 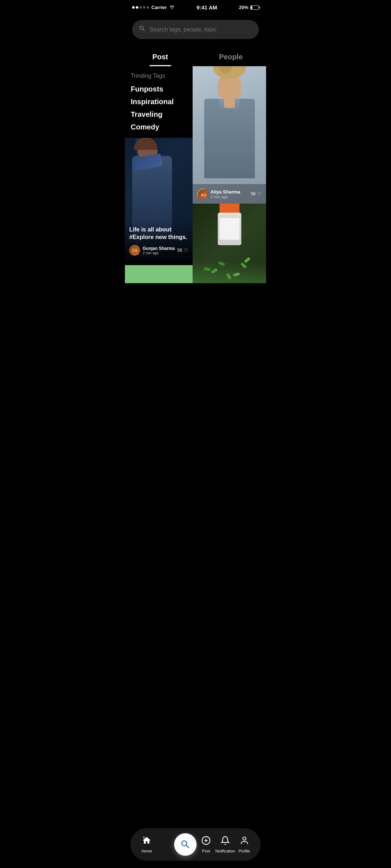 What do you see at coordinates (196, 54) in the screenshot?
I see `tab-bar: Post People` at bounding box center [196, 54].